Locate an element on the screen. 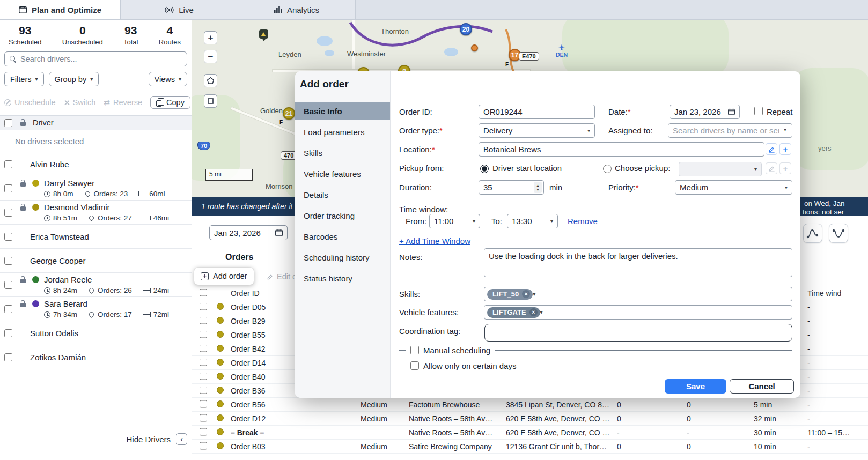 The image size is (868, 460). driver-row: Sutton Odalis is located at coordinates (95, 333).